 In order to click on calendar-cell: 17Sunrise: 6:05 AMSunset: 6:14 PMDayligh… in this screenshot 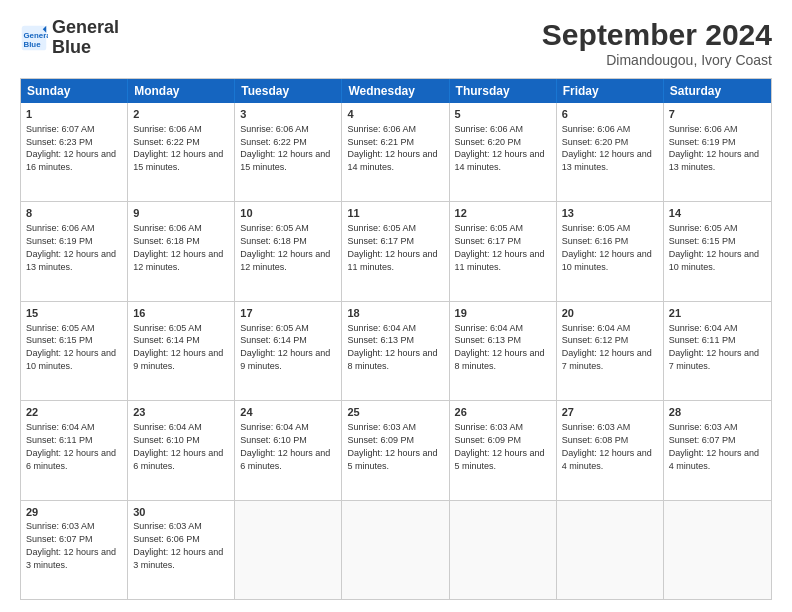, I will do `click(288, 351)`.